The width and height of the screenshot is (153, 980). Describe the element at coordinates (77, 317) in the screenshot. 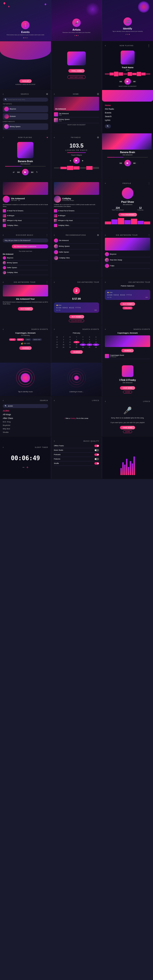

I see `buy-ticket-btn-2: BUY TICKET` at that location.